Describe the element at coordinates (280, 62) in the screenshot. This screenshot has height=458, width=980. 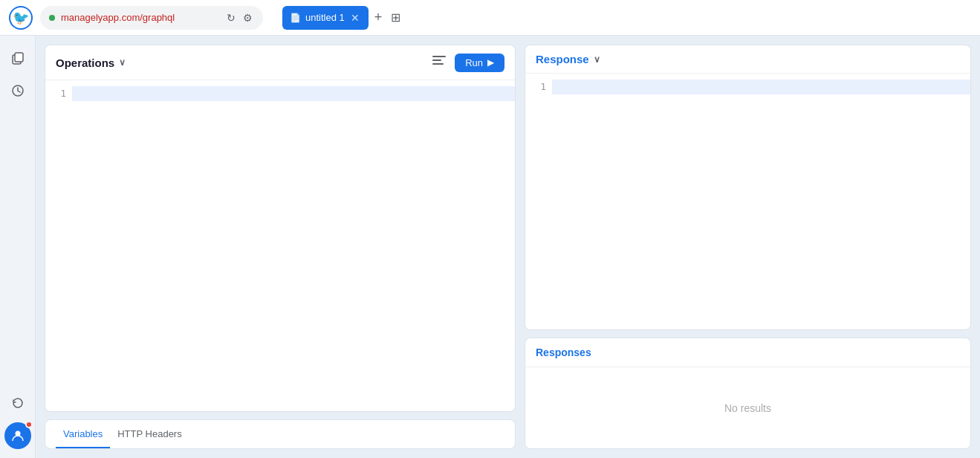
I see `operations-header: Operations ∨ Run ▶` at that location.